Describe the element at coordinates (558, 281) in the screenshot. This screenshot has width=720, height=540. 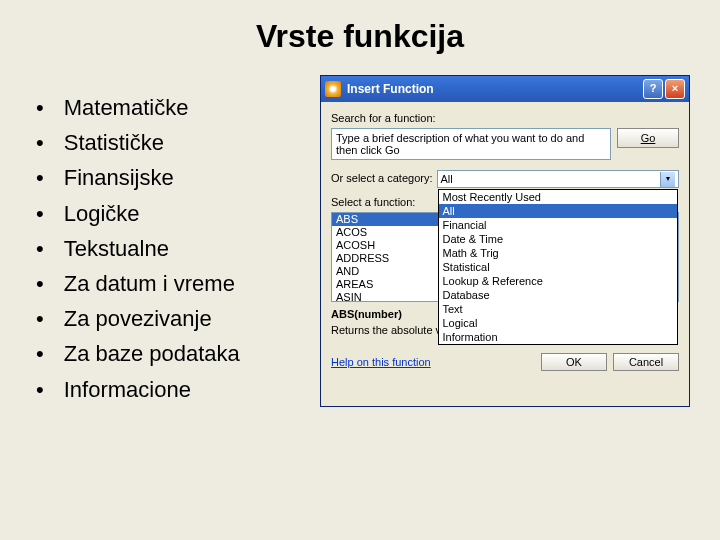
I see `dropdown-item: Lookup & Reference` at that location.